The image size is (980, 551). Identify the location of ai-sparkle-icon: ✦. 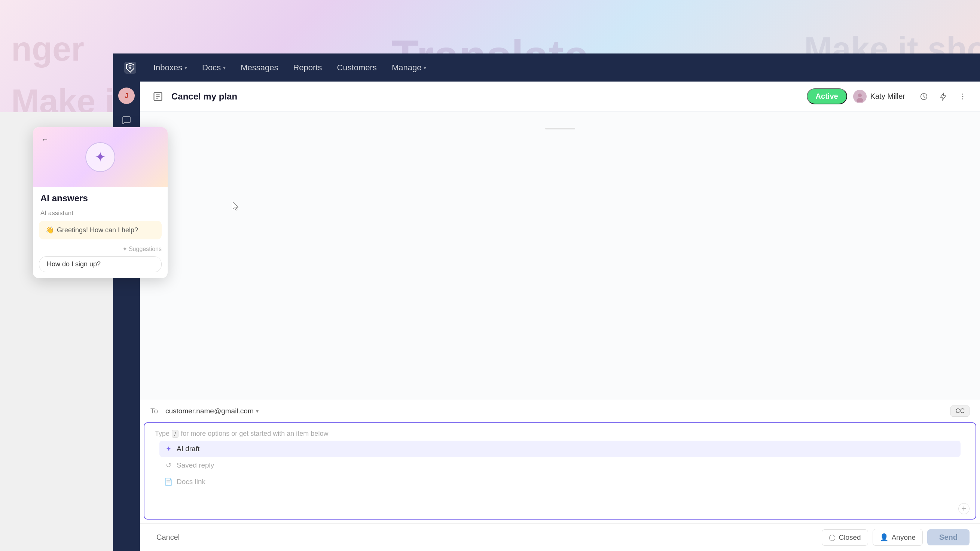
(100, 157).